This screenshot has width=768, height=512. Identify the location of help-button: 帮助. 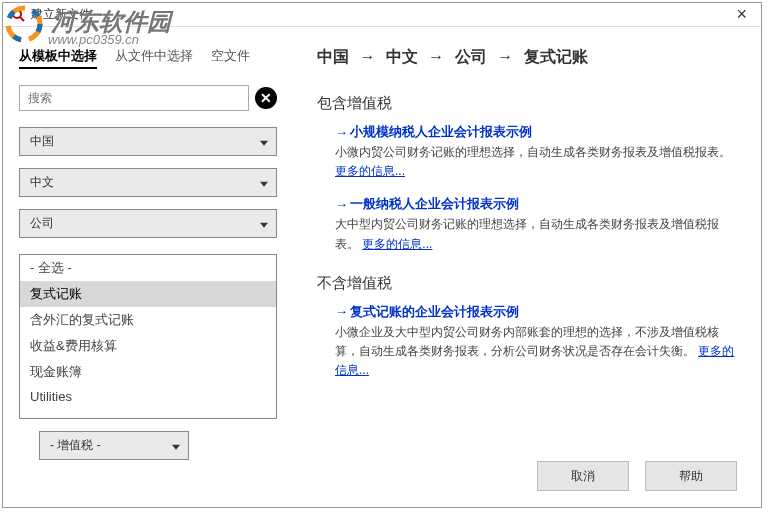
(691, 476).